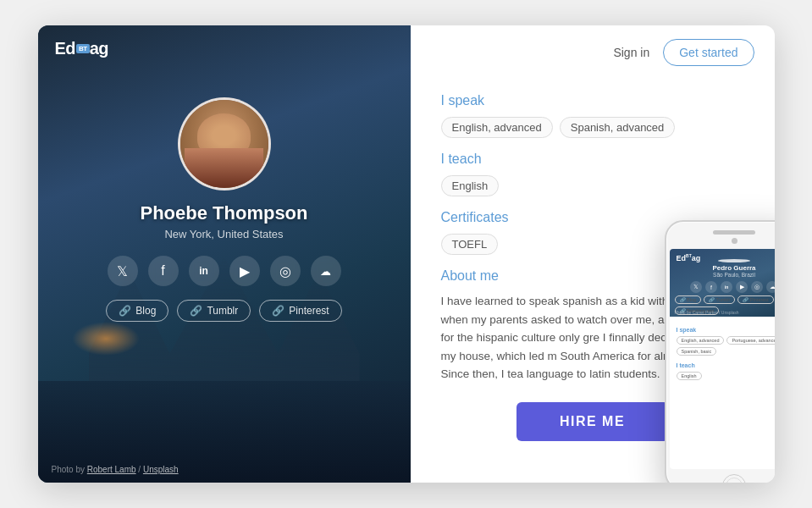 This screenshot has width=812, height=508. Describe the element at coordinates (593, 101) in the screenshot. I see `i-speak-title: I speak` at that location.